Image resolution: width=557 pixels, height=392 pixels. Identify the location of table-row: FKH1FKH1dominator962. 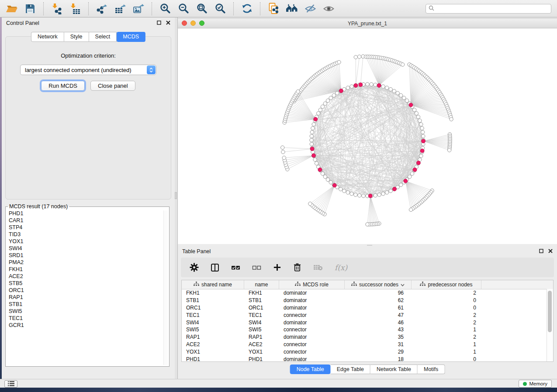
(367, 293).